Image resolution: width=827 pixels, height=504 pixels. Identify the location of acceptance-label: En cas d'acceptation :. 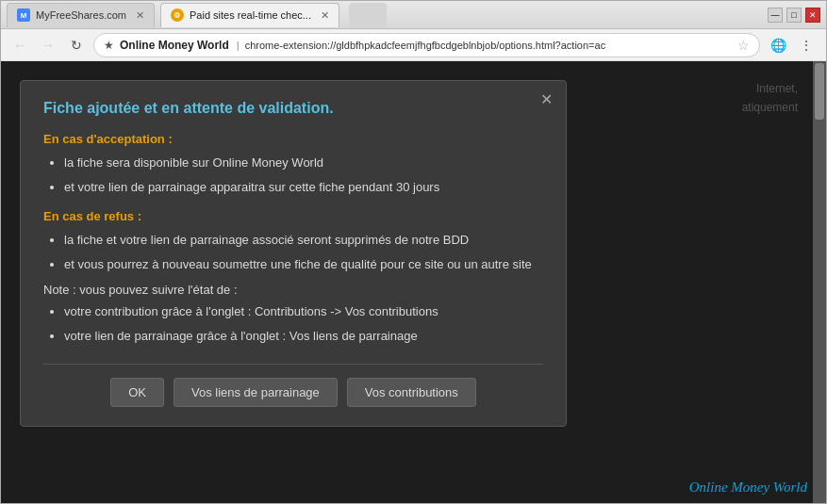
(293, 139).